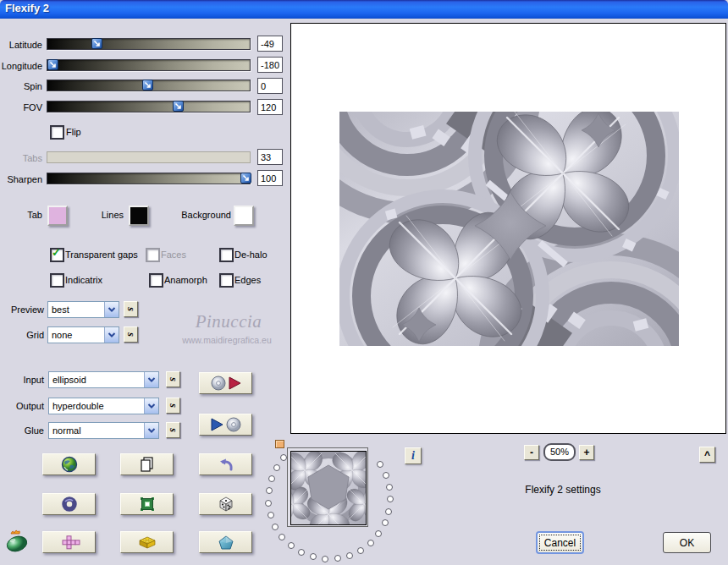  What do you see at coordinates (413, 456) in the screenshot?
I see `info-button: i` at bounding box center [413, 456].